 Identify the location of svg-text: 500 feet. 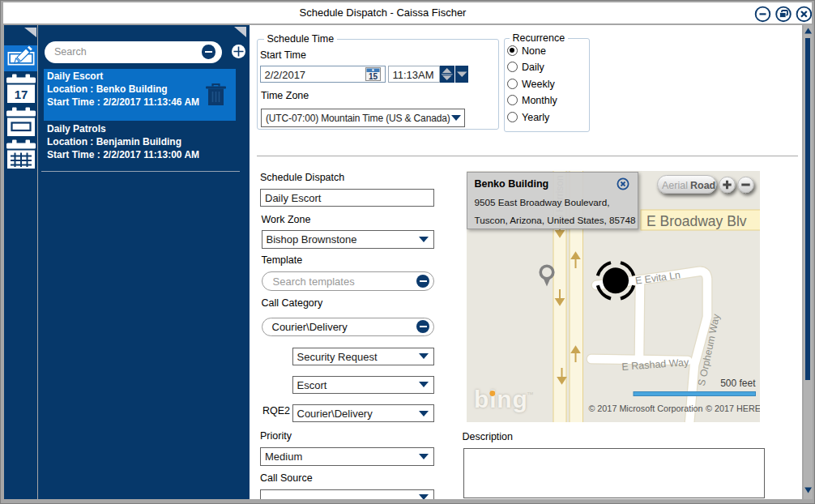
(738, 383).